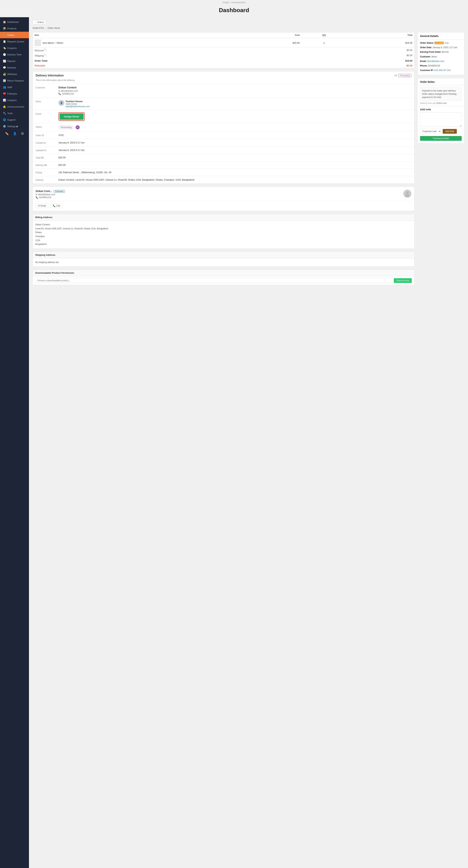 This screenshot has height=868, width=468. Describe the element at coordinates (14, 113) in the screenshot. I see `sidebar-item-tools: 🔧 Tools` at that location.